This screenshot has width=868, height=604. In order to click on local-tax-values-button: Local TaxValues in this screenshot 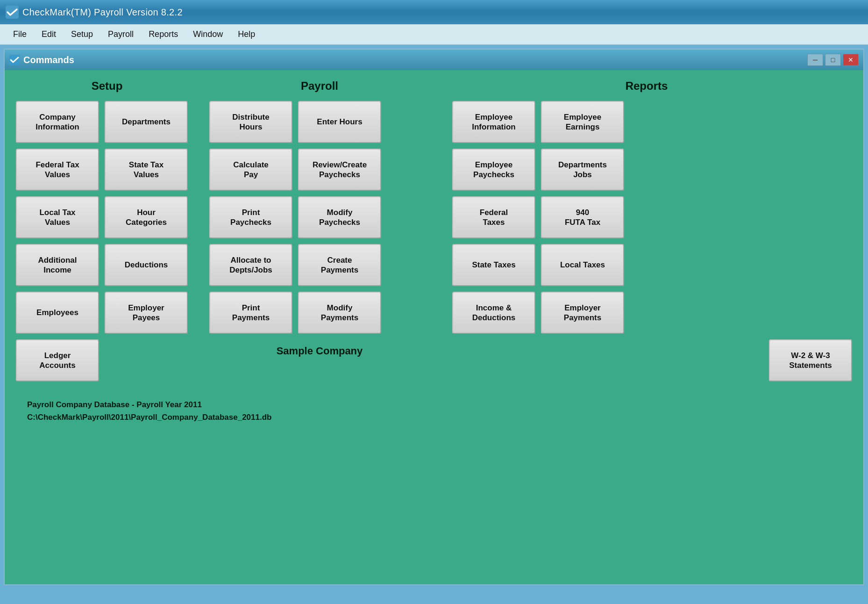, I will do `click(57, 217)`.